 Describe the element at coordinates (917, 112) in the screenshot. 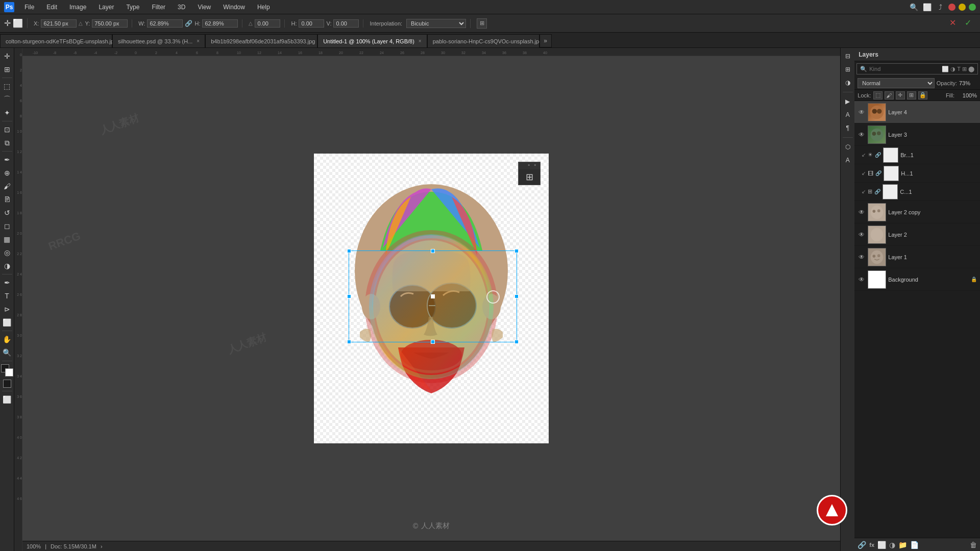

I see `layer-item-layer4: 👁 Layer 4` at that location.